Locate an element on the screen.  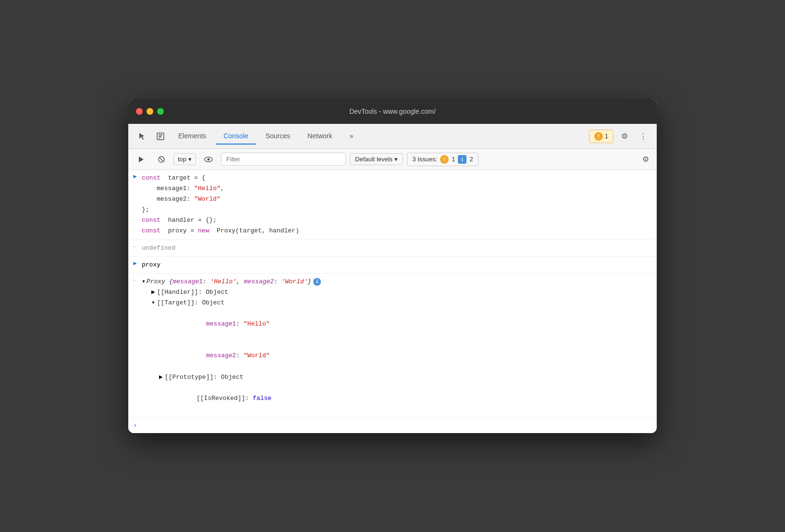
more-button: ⋮ is located at coordinates (643, 136).